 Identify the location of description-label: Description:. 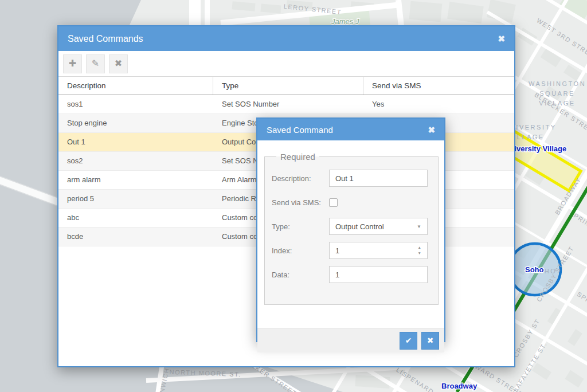
(300, 179).